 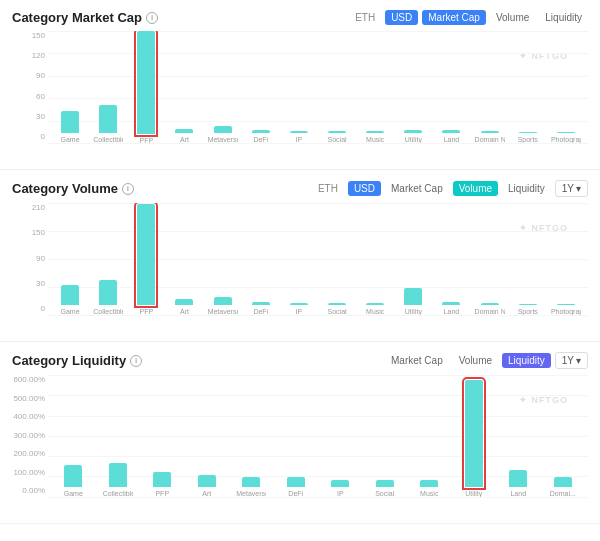 What do you see at coordinates (30, 435) in the screenshot?
I see `y-axis-3: 600.00% 500.00% 400.00% 300.00% 200.00% …` at bounding box center [30, 435].